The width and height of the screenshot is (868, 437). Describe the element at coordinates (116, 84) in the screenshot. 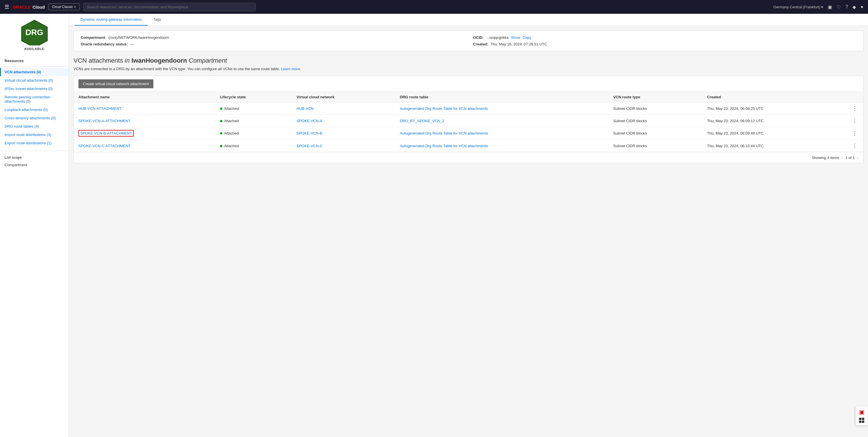

I see `create-vcn-attachment-button: Create virtual cloud network attachment` at that location.